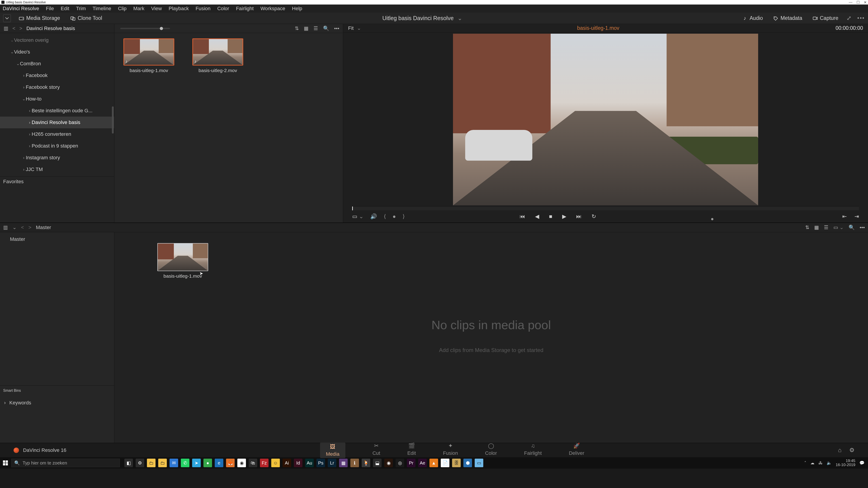 Image resolution: width=868 pixels, height=488 pixels. I want to click on page-cut: ✂Cut, so click(376, 450).